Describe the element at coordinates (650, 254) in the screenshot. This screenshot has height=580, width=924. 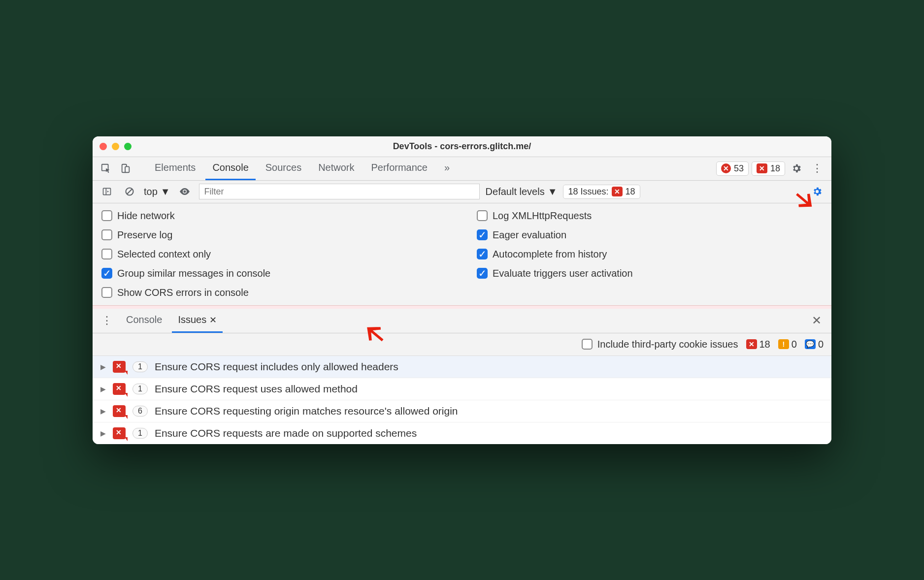
I see `setting-autocomplete-from-history: ✓Autocomplete from history` at that location.